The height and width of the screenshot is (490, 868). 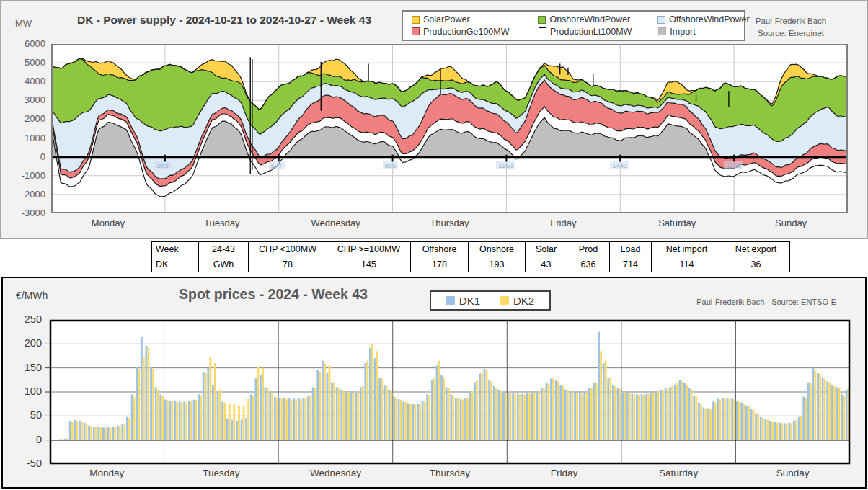 What do you see at coordinates (336, 473) in the screenshot?
I see `bottom-day-label: Wednesday` at bounding box center [336, 473].